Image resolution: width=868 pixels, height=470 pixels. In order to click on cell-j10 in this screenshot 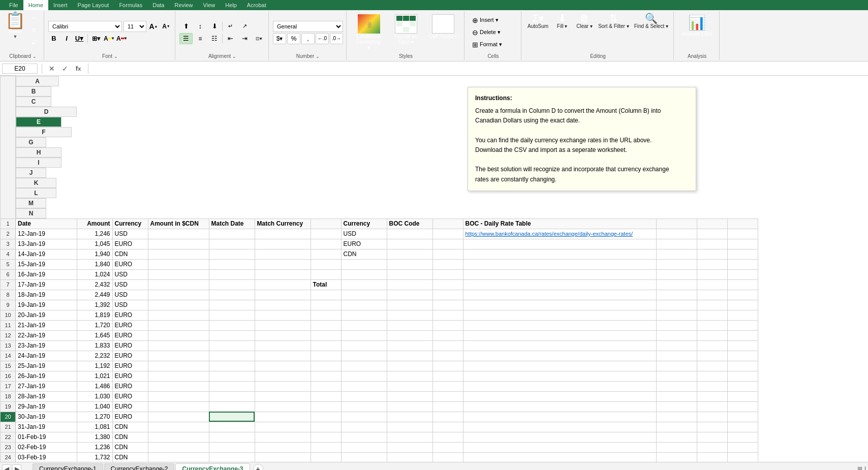, I will do `click(448, 315)`.